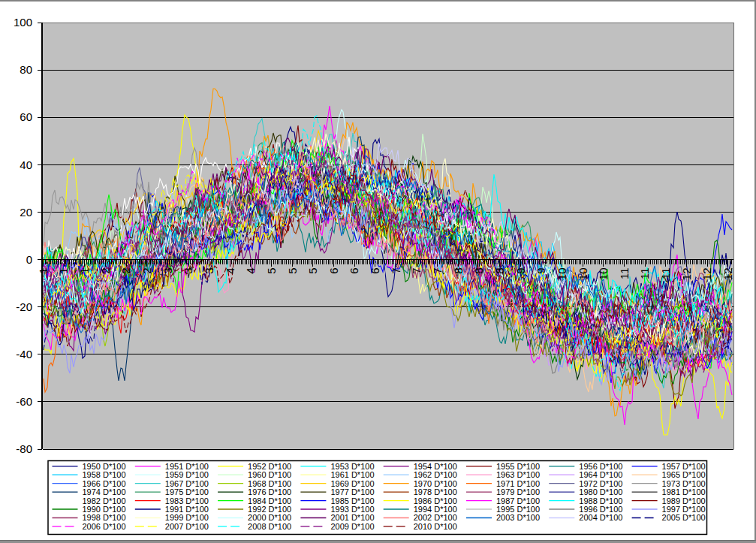 Image resolution: width=756 pixels, height=543 pixels. What do you see at coordinates (270, 517) in the screenshot?
I see `svg-text: 2000 D*100` at bounding box center [270, 517].